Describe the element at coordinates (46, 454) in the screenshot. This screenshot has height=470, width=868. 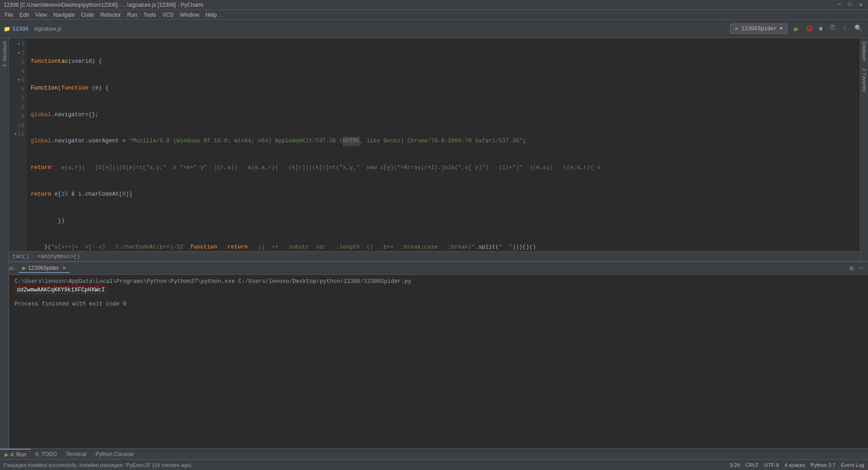
I see `bottom-tab-todo-label: 6: TODO` at that location.